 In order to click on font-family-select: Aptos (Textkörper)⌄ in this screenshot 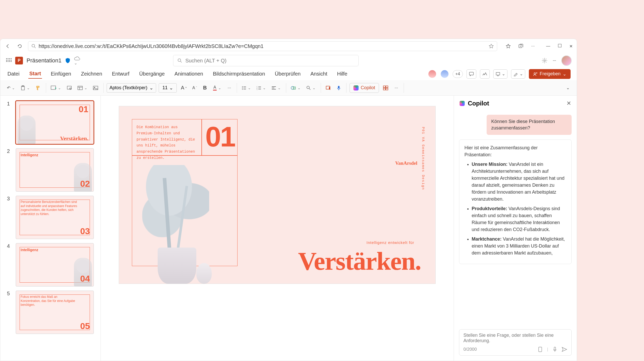, I will do `click(131, 88)`.